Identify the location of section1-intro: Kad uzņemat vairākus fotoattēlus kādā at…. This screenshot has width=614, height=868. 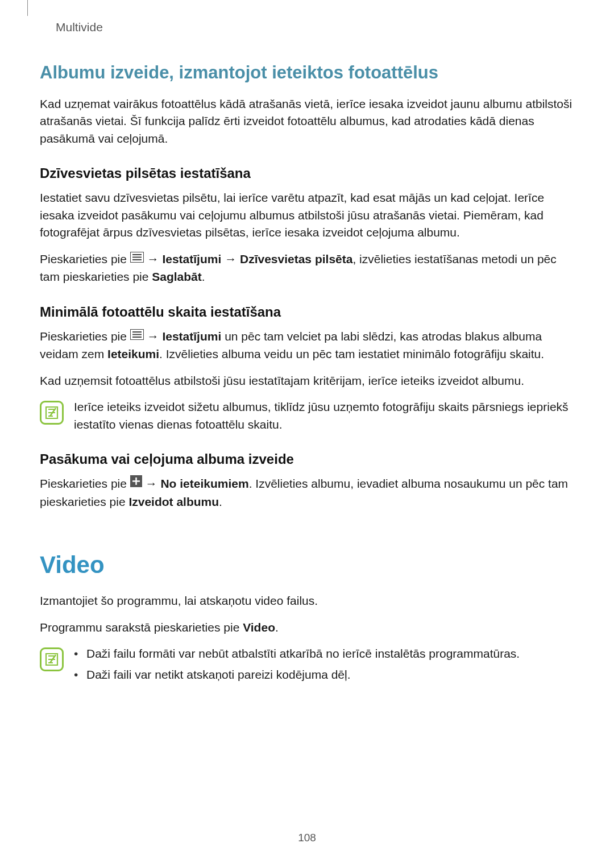
(307, 122).